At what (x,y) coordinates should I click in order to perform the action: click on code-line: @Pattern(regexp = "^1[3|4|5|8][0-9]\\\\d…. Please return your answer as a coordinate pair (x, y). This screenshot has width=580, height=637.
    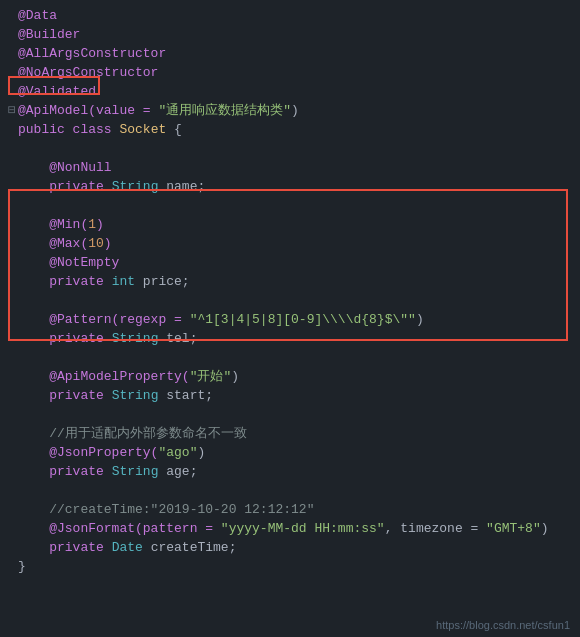
    Looking at the image, I should click on (290, 320).